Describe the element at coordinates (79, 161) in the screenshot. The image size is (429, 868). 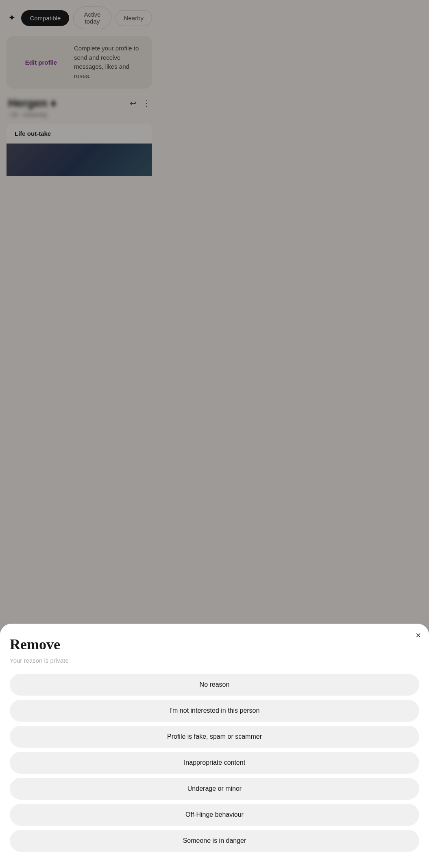
I see `modal-overlay: × Remove Your reason is private No reaso…` at that location.